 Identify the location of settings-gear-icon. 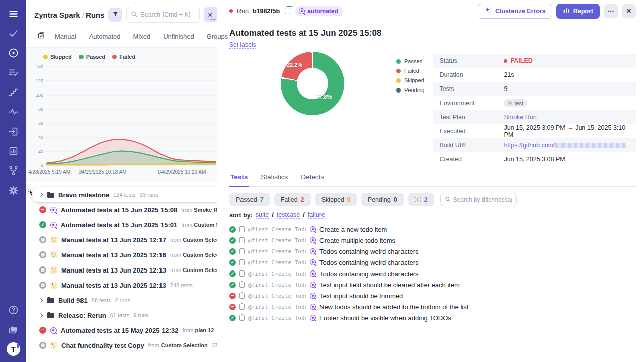
(13, 190).